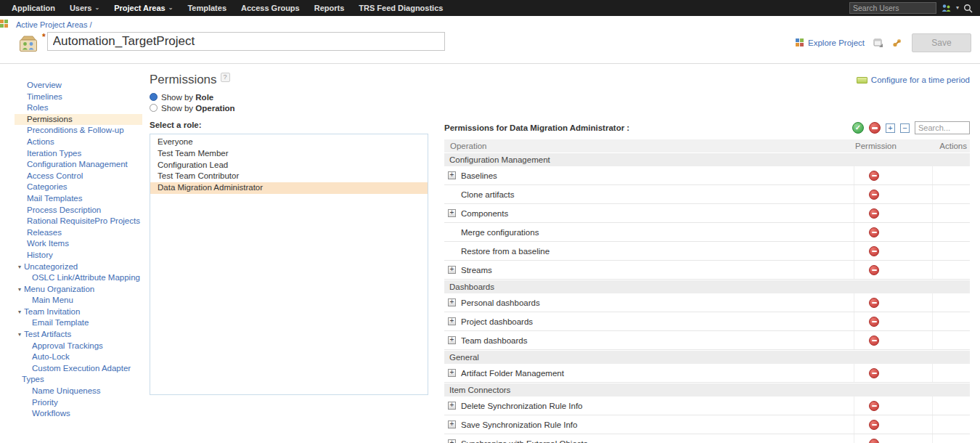  I want to click on time-period-icon, so click(862, 80).